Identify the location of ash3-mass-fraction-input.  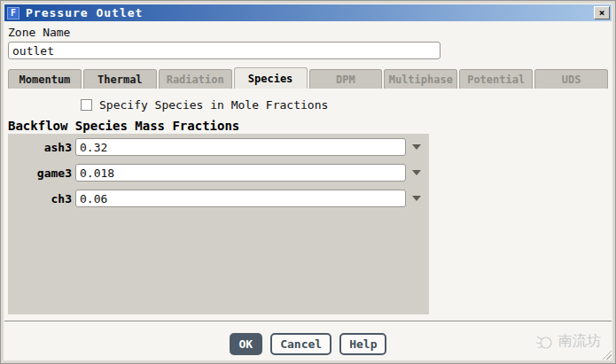
(241, 147).